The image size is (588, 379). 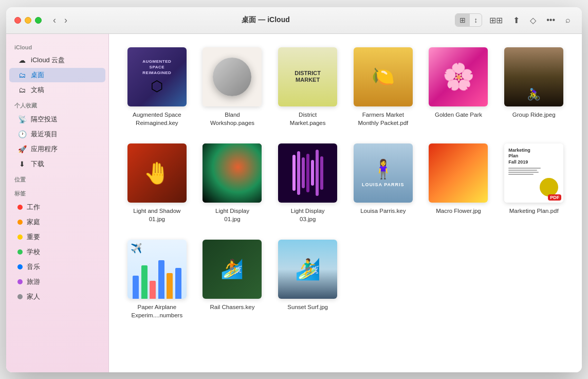 What do you see at coordinates (157, 119) in the screenshot?
I see `file-name-augmented: Augmented SpaceReimagined.key` at bounding box center [157, 119].